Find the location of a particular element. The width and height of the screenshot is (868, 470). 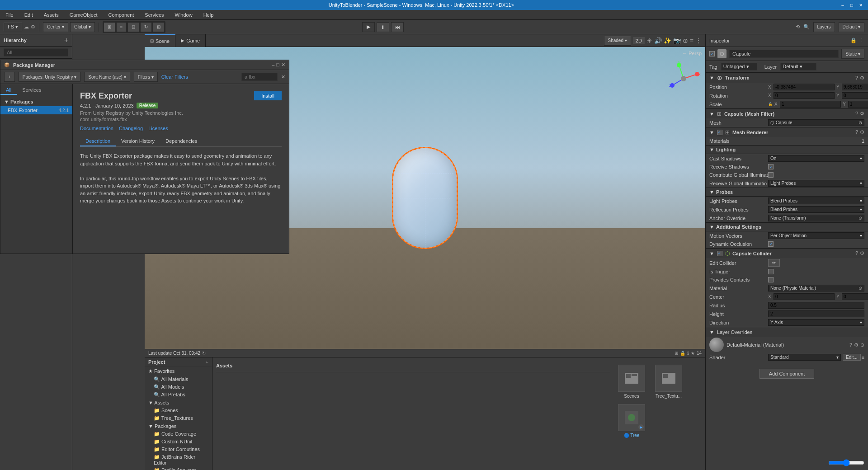

layer-overrides-header: ▼ Layer Overrides is located at coordinates (787, 332).